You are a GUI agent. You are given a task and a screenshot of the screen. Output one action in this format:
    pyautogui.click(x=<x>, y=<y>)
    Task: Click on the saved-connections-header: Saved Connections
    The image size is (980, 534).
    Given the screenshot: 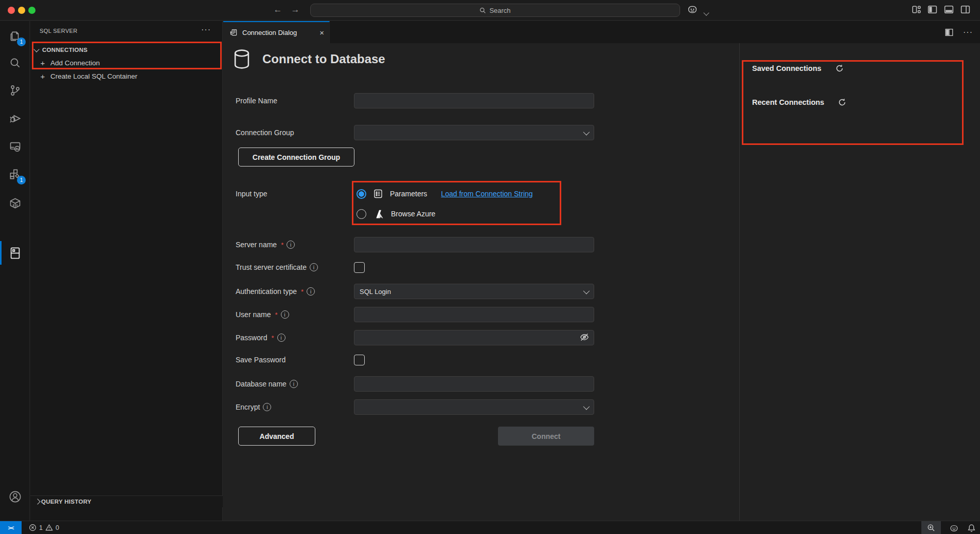 What is the action you would take?
    pyautogui.click(x=798, y=68)
    